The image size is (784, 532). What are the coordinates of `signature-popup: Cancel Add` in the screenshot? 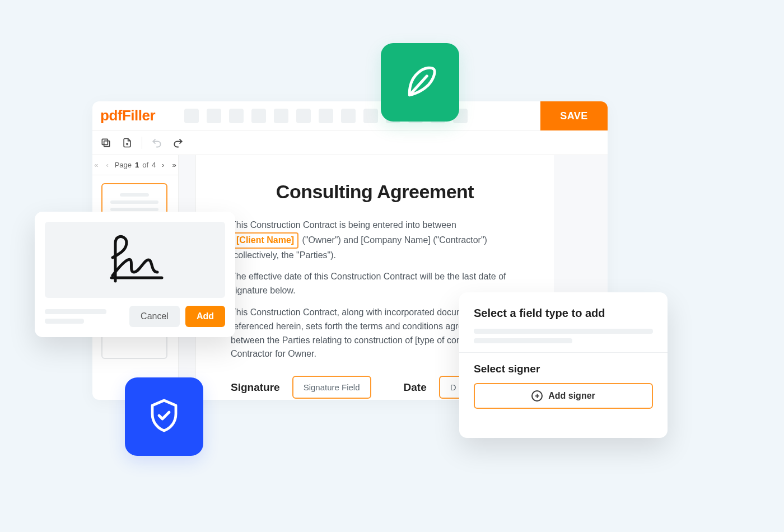 It's located at (135, 274).